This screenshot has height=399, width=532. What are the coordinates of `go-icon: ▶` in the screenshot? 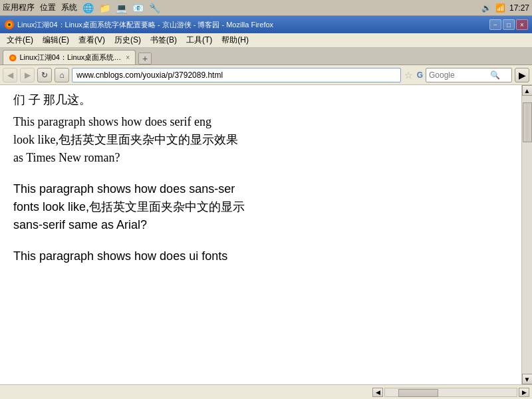 It's located at (523, 75).